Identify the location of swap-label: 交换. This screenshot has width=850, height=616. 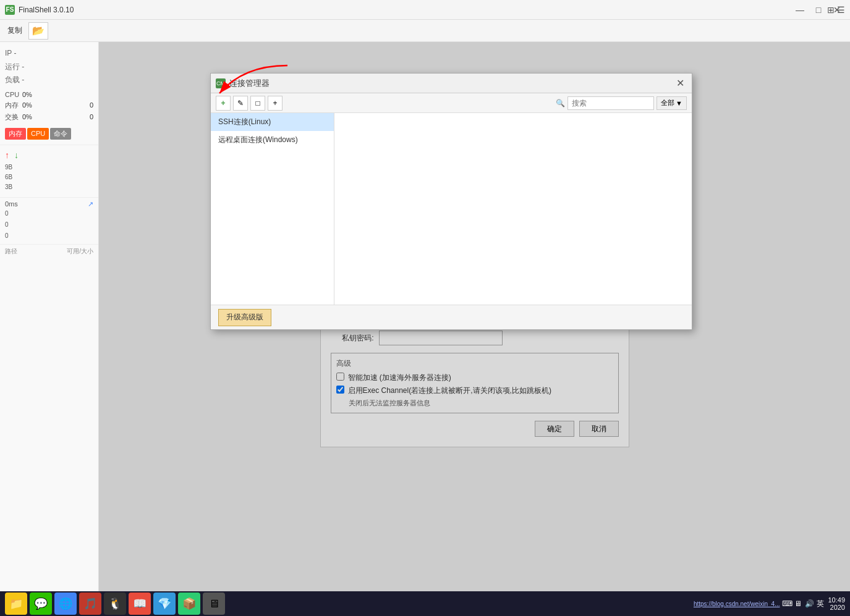
(14, 117).